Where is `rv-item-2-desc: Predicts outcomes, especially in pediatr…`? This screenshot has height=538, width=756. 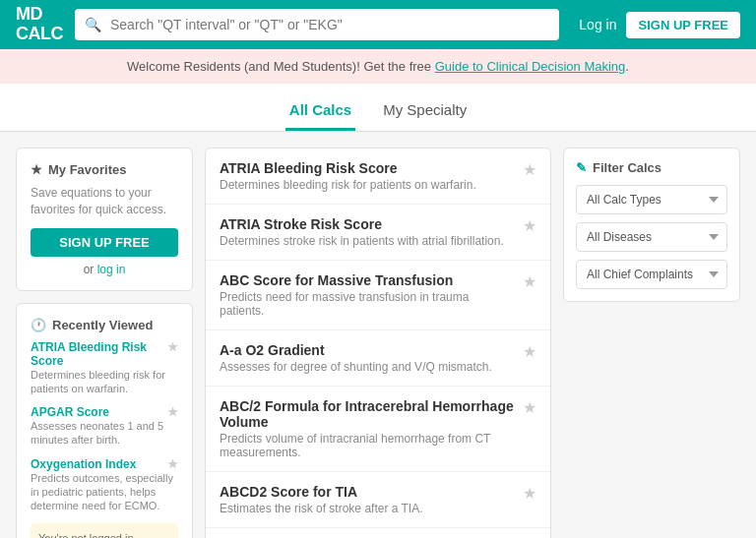 rv-item-2-desc: Predicts outcomes, especially in pediatr… is located at coordinates (104, 492).